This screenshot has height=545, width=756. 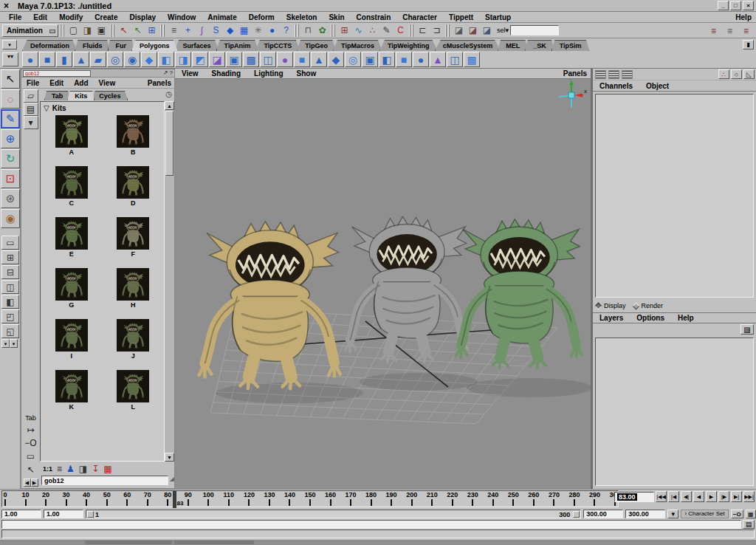 I want to click on resize-grip-icon: ◢, so click(x=172, y=480).